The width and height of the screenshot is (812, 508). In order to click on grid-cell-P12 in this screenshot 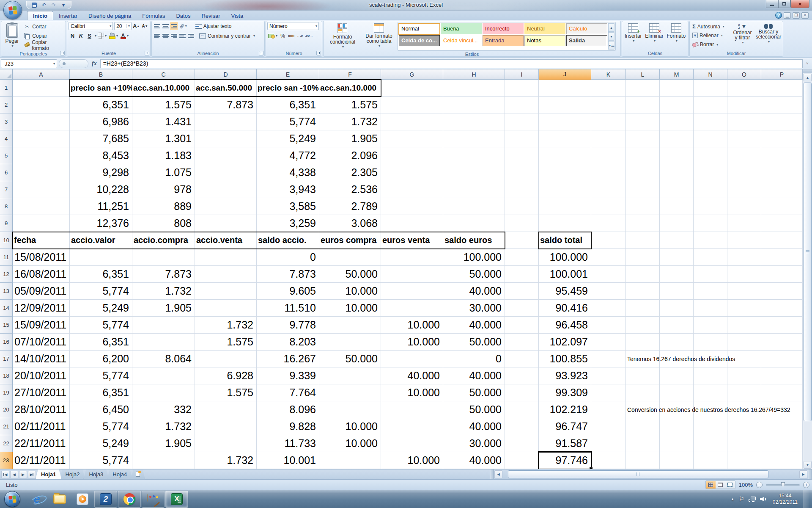, I will do `click(782, 274)`.